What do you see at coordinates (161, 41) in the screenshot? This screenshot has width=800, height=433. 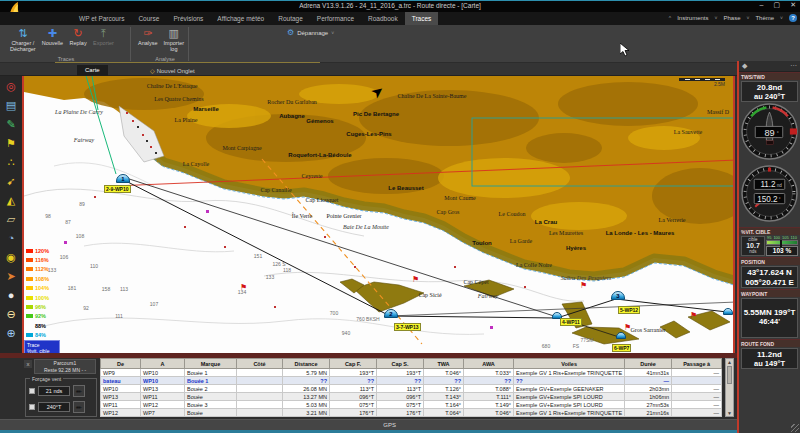 I see `ribbon-group-1: ✑Analyse▥ImporterlogAnalyse` at bounding box center [161, 41].